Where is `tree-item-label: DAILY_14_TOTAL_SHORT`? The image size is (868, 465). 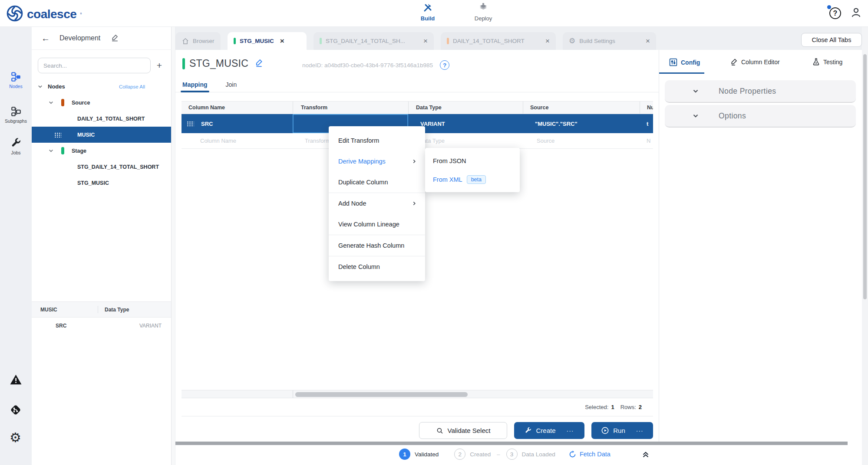
tree-item-label: DAILY_14_TOTAL_SHORT is located at coordinates (111, 119).